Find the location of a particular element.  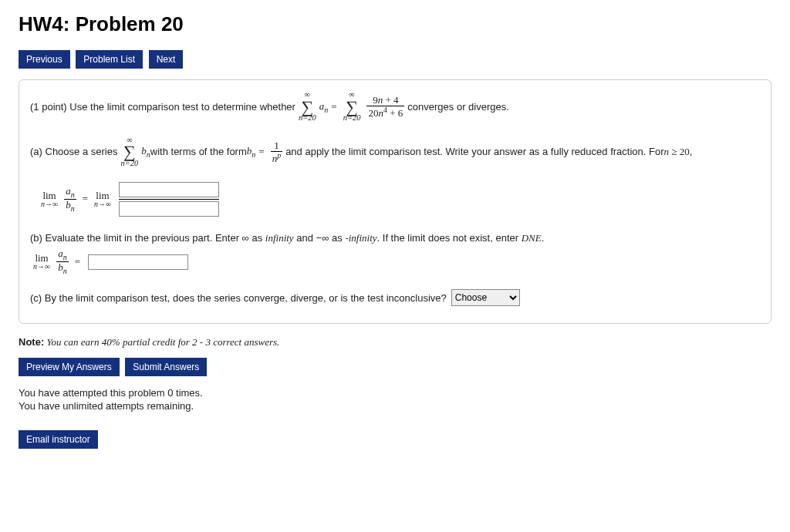

part-a-answer: lim n→∞ an bn = lim n→∞ is located at coordinates (399, 199).